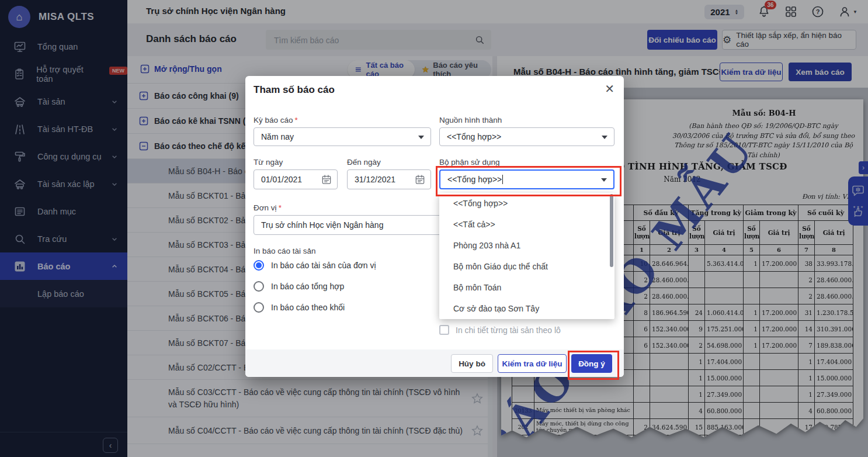 Image resolution: width=868 pixels, height=457 pixels. I want to click on radio-option: In báo cáo theo khối, so click(315, 307).